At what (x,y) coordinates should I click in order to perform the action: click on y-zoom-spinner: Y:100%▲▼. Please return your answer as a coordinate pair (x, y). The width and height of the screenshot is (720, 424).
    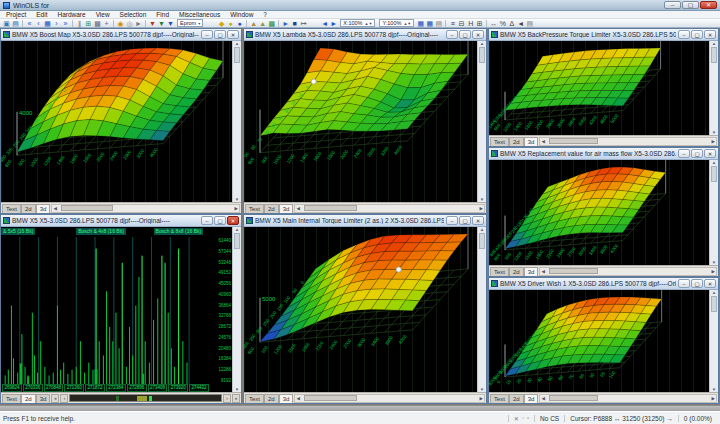
    Looking at the image, I should click on (396, 23).